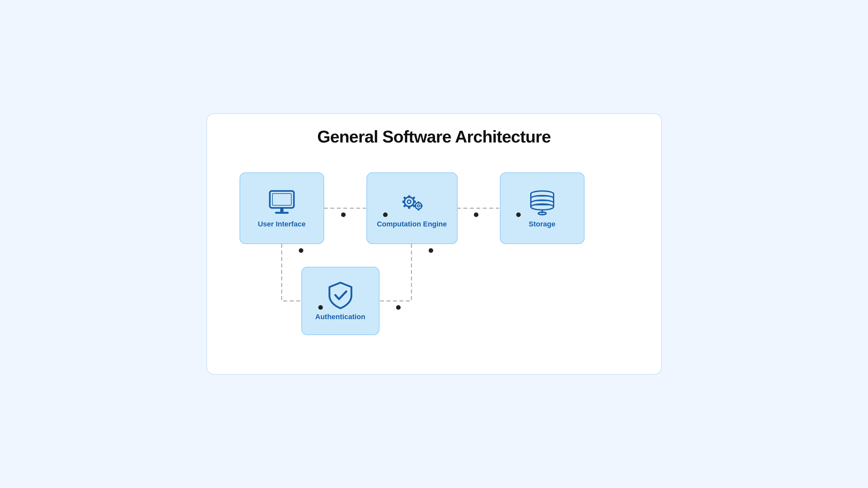  Describe the element at coordinates (340, 317) in the screenshot. I see `authentication-label: Authentication` at that location.